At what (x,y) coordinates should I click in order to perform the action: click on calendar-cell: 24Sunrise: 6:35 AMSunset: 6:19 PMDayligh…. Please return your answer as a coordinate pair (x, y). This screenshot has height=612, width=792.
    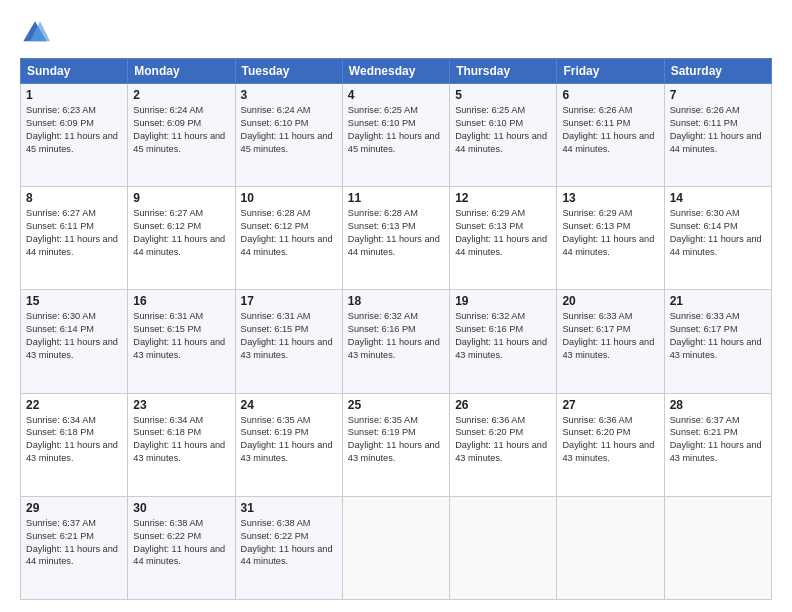
    Looking at the image, I should click on (288, 444).